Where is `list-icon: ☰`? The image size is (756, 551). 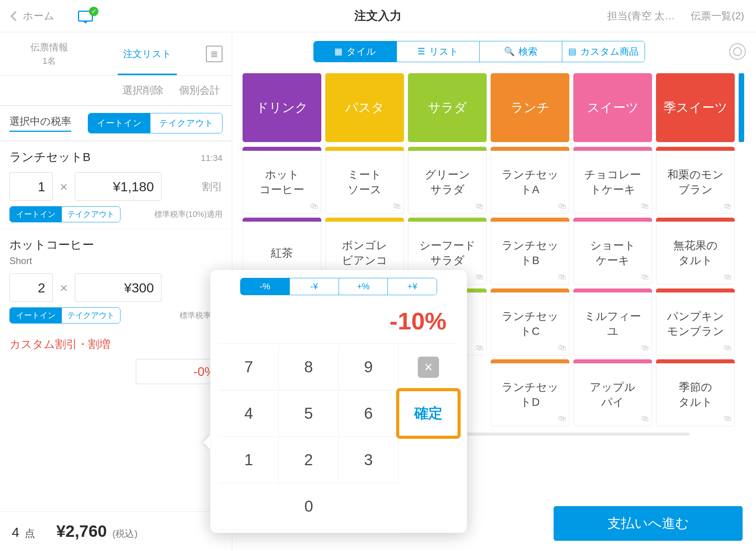
list-icon: ☰ is located at coordinates (421, 52).